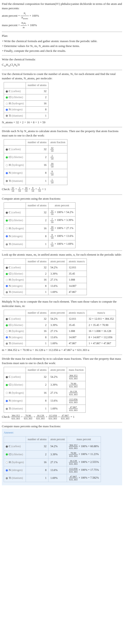 The image size is (124, 644). I want to click on answer-label: Answer:, so click(62, 433).